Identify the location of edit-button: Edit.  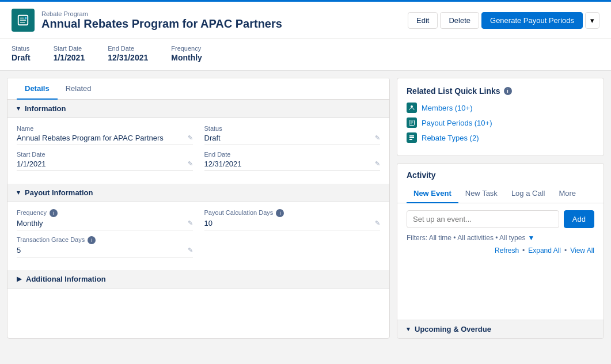
(423, 21).